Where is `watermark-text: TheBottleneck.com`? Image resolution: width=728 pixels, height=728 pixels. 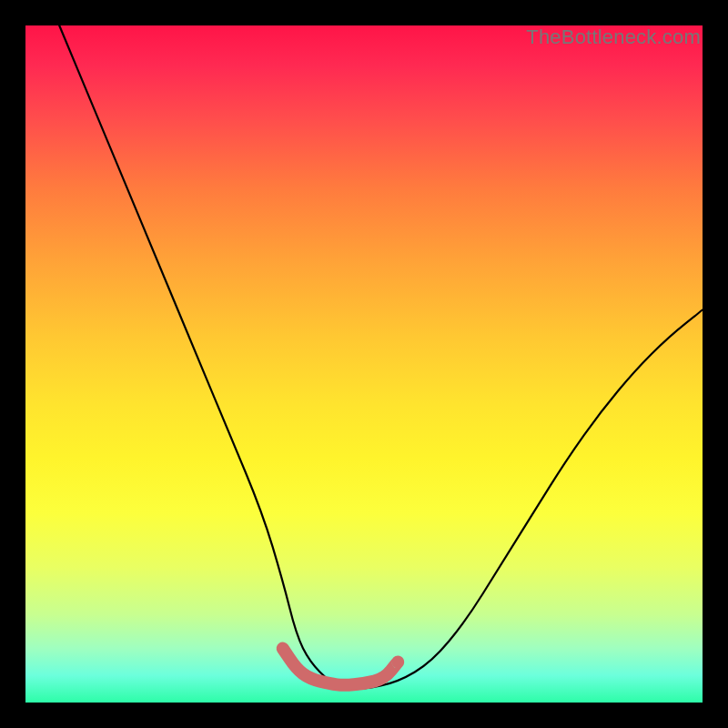 watermark-text: TheBottleneck.com is located at coordinates (613, 37).